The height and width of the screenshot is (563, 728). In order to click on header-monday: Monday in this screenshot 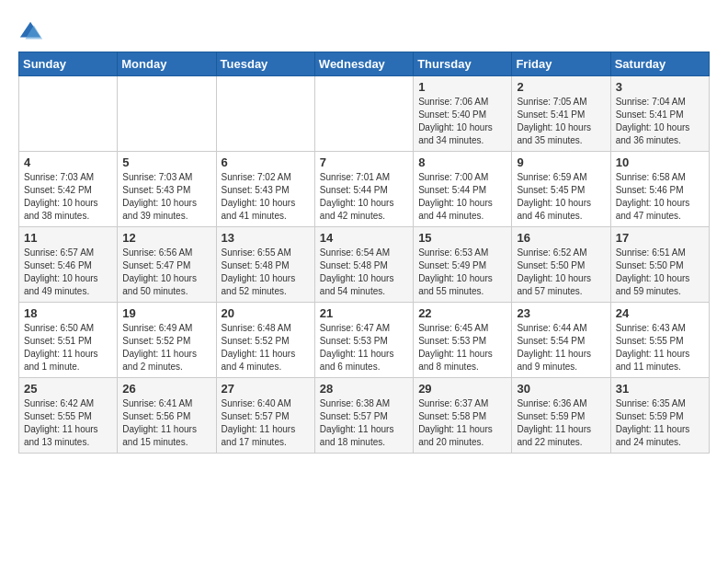, I will do `click(167, 64)`.